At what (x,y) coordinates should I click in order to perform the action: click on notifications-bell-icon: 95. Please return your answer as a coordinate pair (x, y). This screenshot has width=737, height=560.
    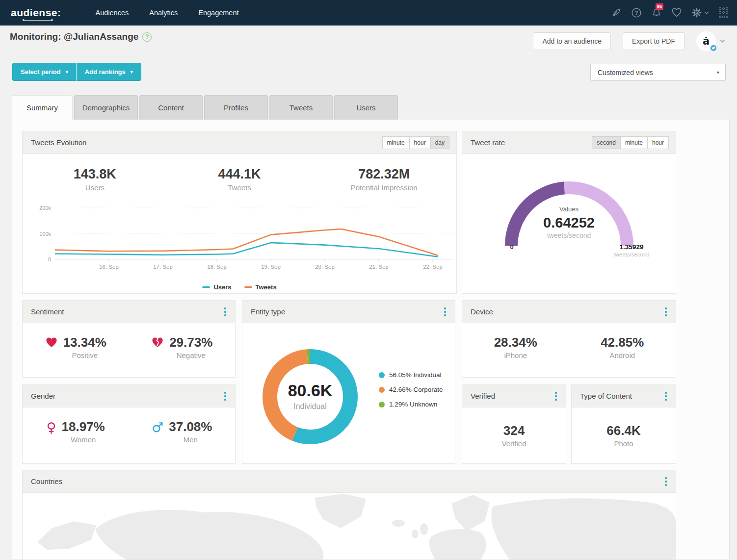
    Looking at the image, I should click on (657, 13).